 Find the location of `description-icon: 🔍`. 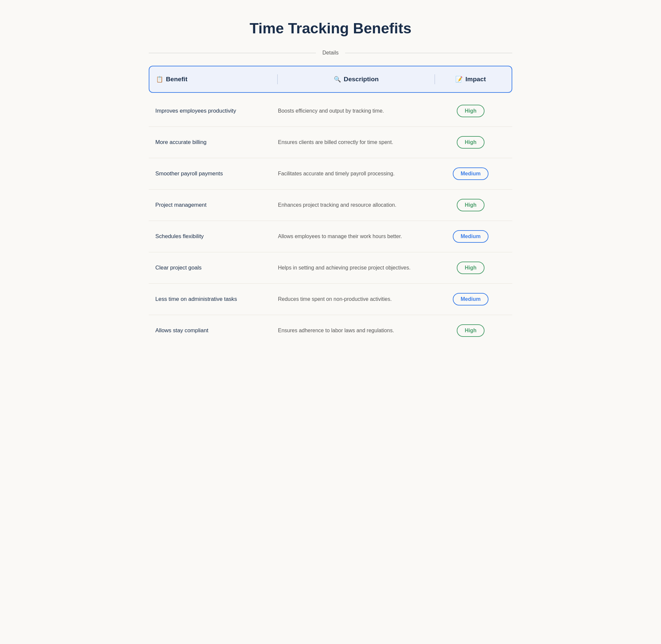

description-icon: 🔍 is located at coordinates (337, 79).